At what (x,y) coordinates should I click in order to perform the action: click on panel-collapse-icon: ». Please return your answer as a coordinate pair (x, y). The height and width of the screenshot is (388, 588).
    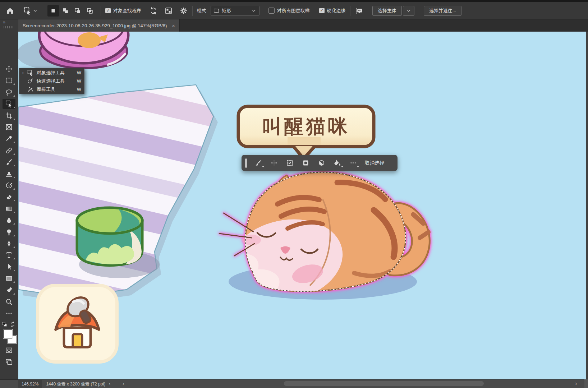
    Looking at the image, I should click on (9, 22).